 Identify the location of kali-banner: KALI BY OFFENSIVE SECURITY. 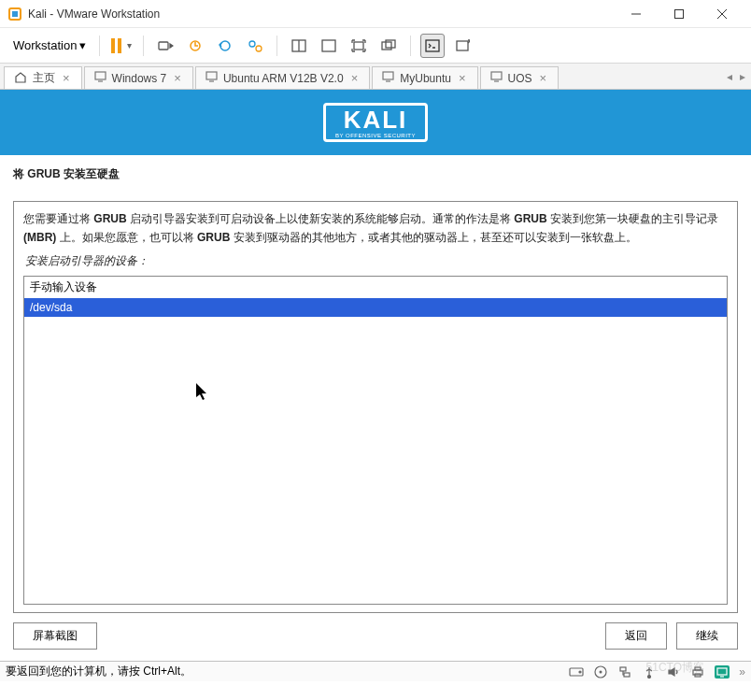
(376, 122).